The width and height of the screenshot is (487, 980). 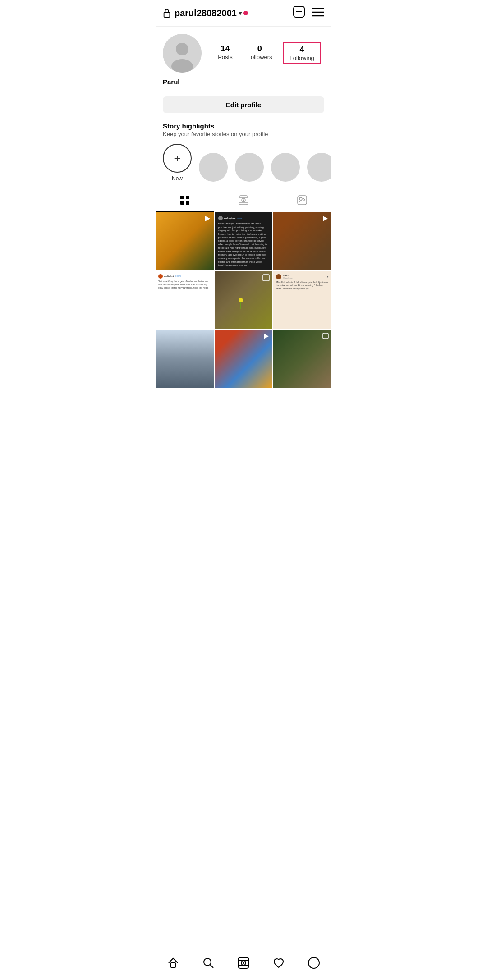 I want to click on tagged-icon, so click(x=302, y=200).